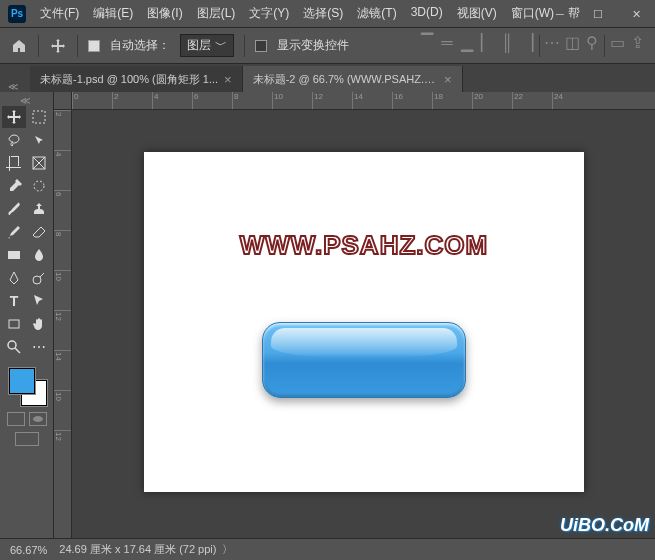 The height and width of the screenshot is (560, 655). I want to click on close-button: ✕, so click(636, 14).